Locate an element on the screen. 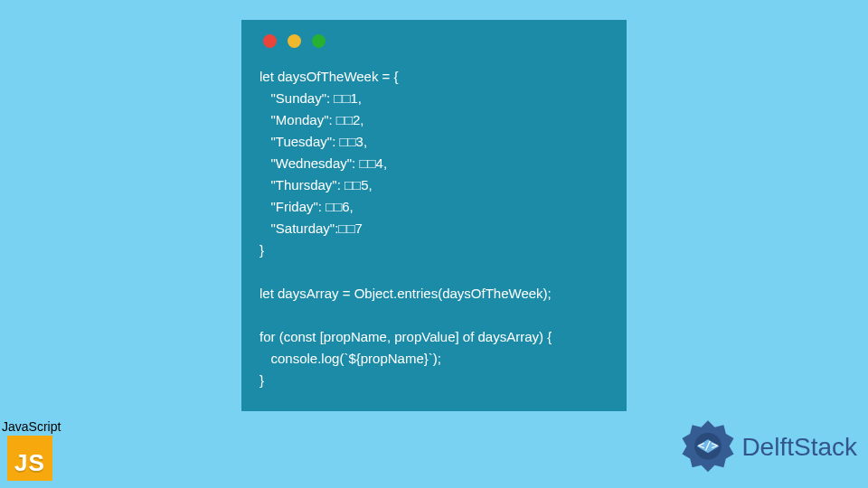 Image resolution: width=868 pixels, height=488 pixels. minimize-icon is located at coordinates (295, 42).